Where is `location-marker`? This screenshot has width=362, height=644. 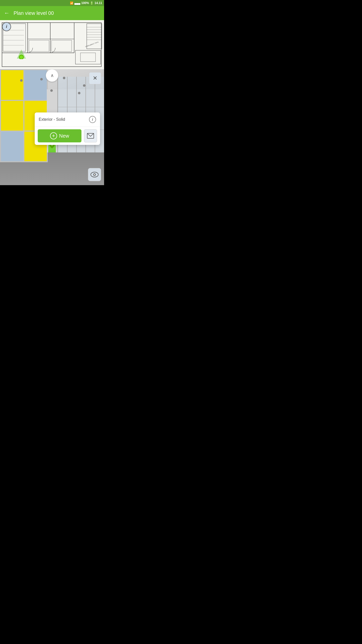 location-marker is located at coordinates (21, 55).